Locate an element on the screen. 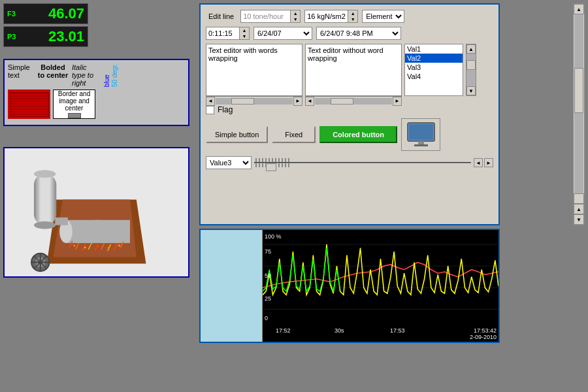 Image resolution: width=588 pixels, height=392 pixels. time-spinner-btns: ▲ ▼ is located at coordinates (244, 33).